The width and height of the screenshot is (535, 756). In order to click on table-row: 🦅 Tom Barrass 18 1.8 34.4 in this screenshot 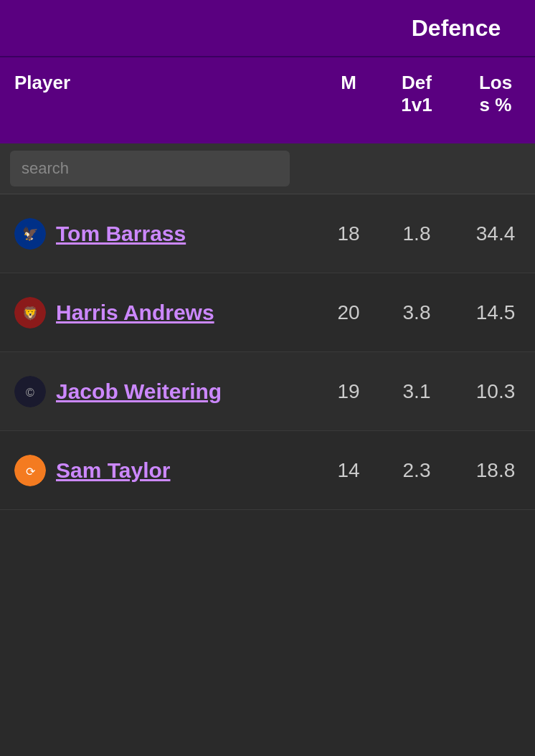, I will do `click(268, 234)`.